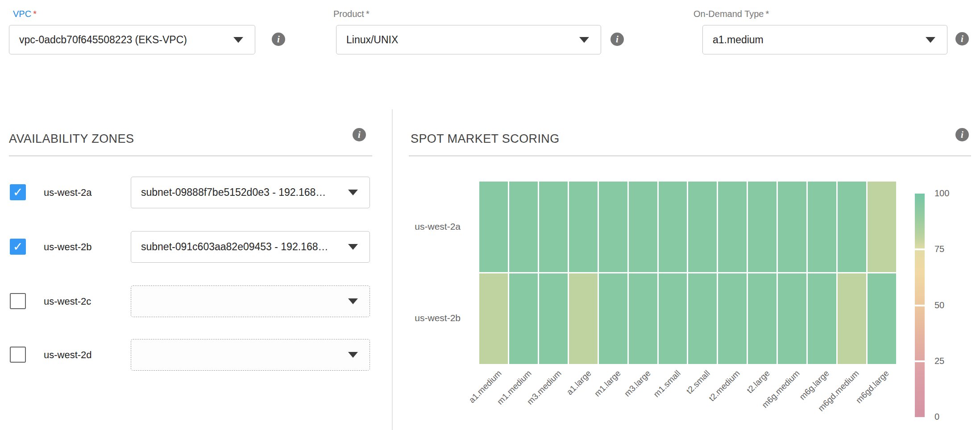 The height and width of the screenshot is (430, 980). Describe the element at coordinates (792, 318) in the screenshot. I see `heatmap-cell-us-west-2b-m6g.medium` at that location.